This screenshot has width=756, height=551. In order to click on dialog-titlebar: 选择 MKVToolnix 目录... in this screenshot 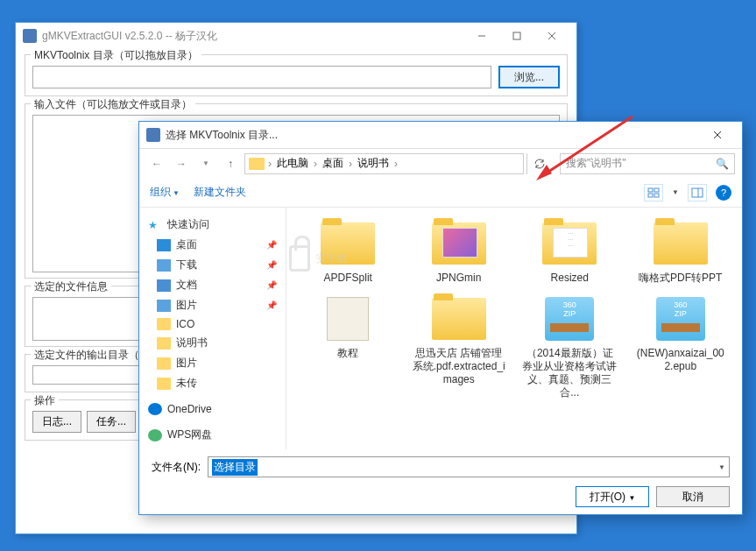, I will do `click(441, 135)`.